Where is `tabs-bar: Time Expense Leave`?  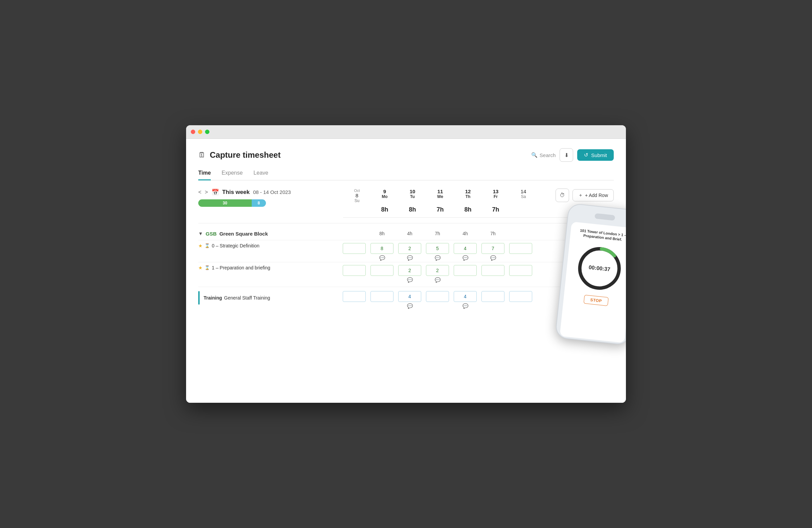 tabs-bar: Time Expense Leave is located at coordinates (406, 175).